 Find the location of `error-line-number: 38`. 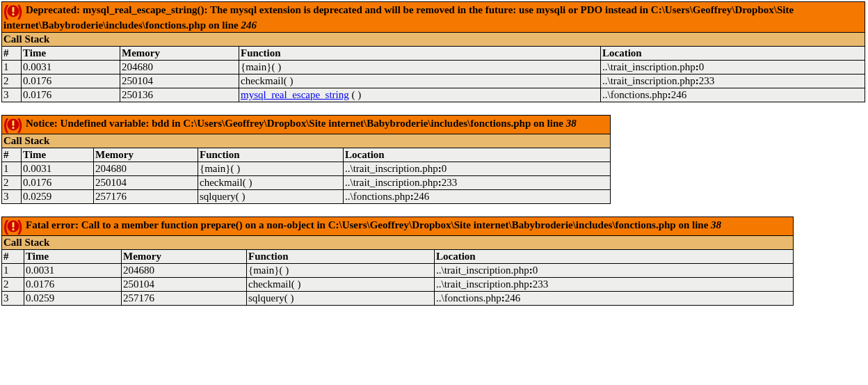

error-line-number: 38 is located at coordinates (572, 123).